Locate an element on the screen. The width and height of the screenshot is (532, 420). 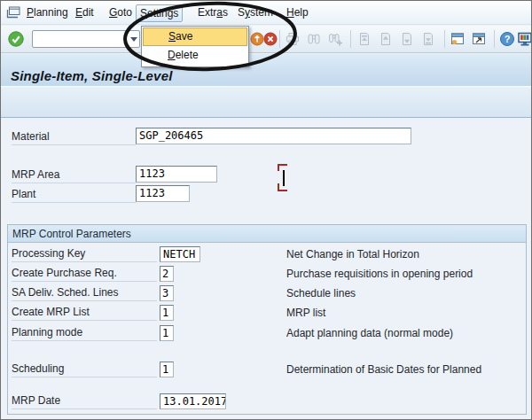
mrp-area-field: 1123 is located at coordinates (176, 174).